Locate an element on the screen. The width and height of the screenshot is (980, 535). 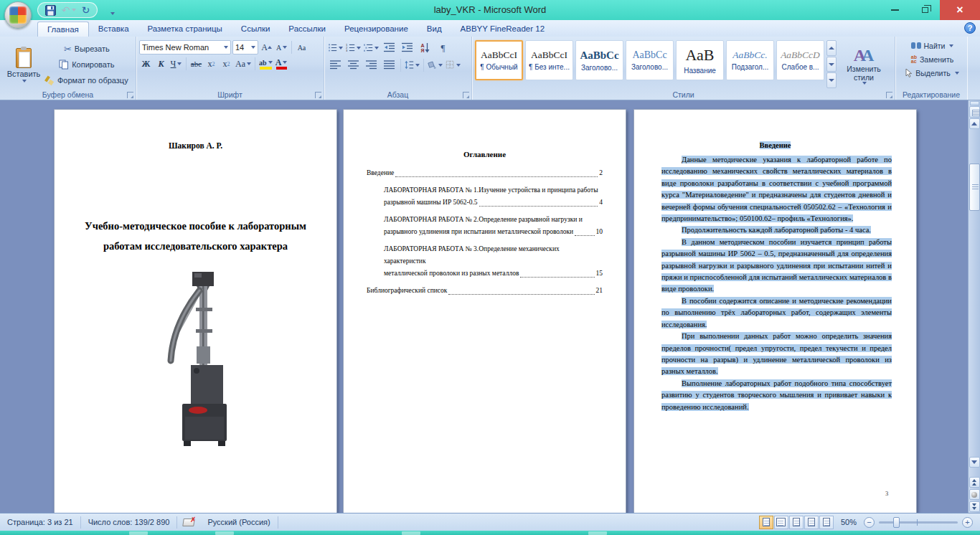
shading-button is located at coordinates (435, 65).